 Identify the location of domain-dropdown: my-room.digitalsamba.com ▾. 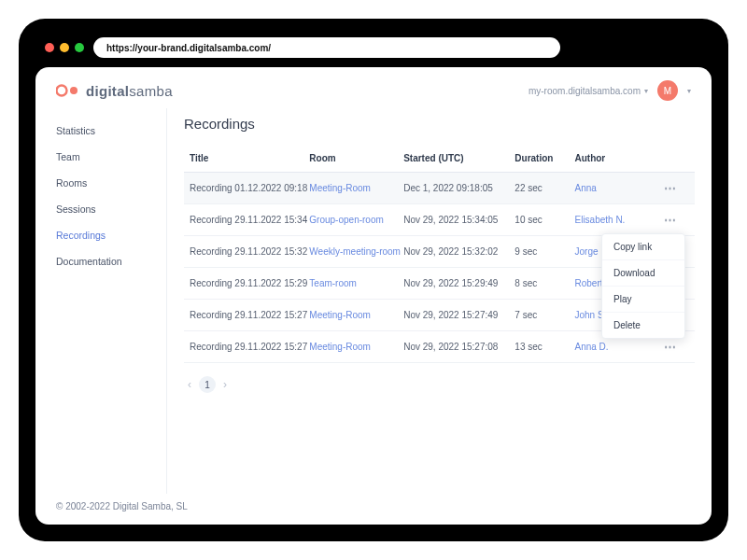
(588, 91).